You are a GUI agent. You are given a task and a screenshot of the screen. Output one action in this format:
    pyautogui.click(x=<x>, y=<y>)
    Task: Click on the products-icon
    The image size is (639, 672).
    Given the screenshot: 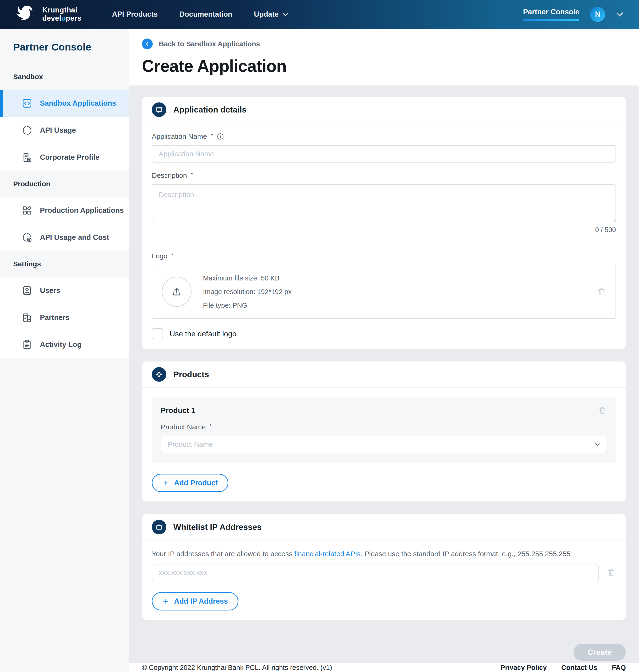 What is the action you would take?
    pyautogui.click(x=159, y=375)
    